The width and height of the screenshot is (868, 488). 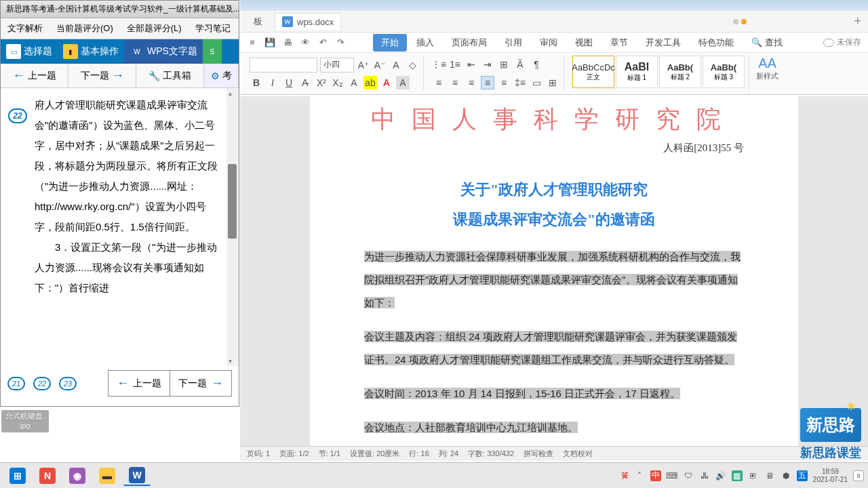 I want to click on tab-basic: ▮基本操作, so click(x=91, y=52).